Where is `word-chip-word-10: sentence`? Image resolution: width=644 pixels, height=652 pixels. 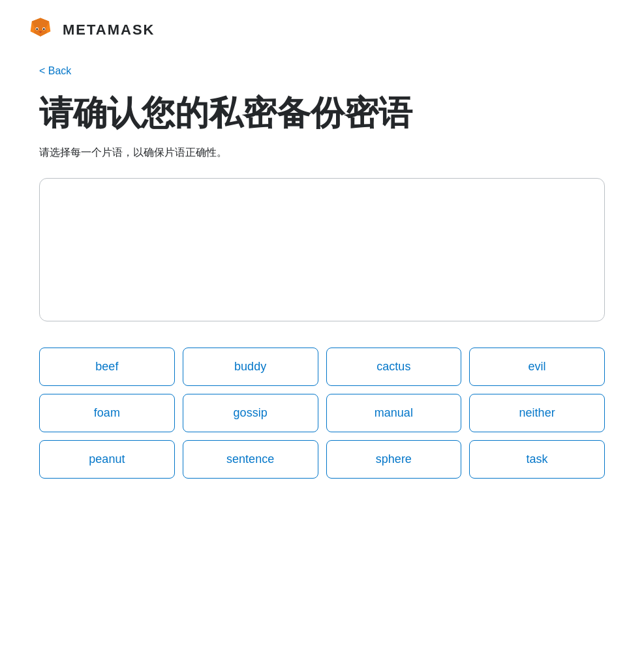
word-chip-word-10: sentence is located at coordinates (251, 459).